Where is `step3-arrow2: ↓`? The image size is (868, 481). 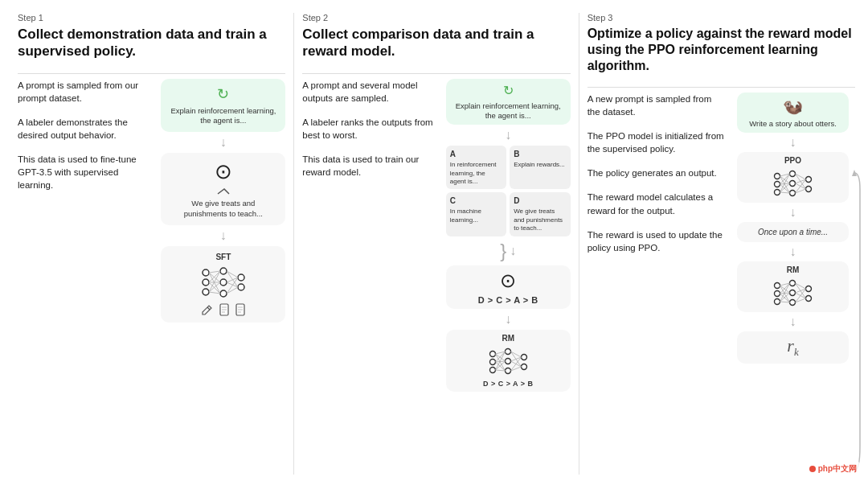 step3-arrow2: ↓ is located at coordinates (793, 212).